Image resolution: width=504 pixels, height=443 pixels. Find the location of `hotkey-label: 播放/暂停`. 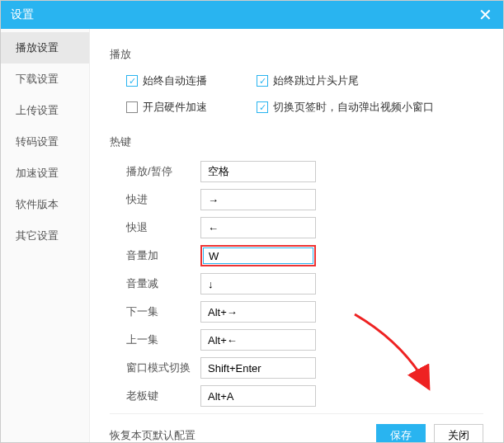

hotkey-label: 播放/暂停 is located at coordinates (163, 172).